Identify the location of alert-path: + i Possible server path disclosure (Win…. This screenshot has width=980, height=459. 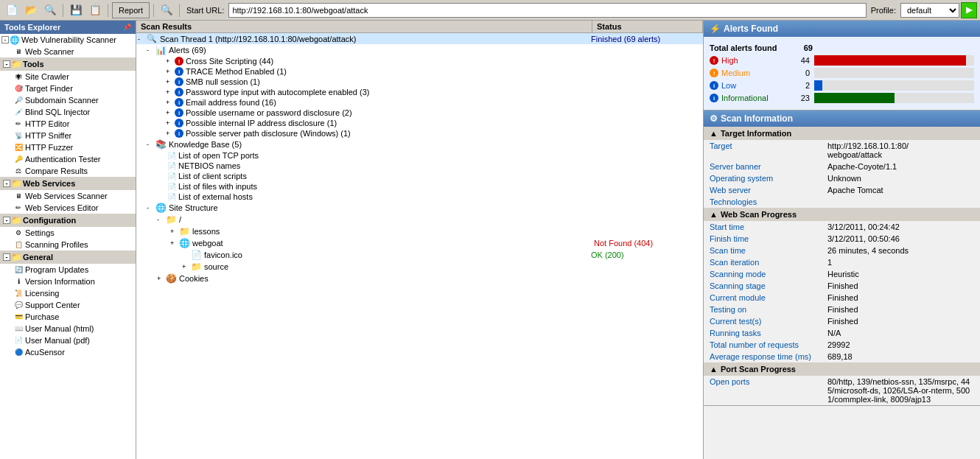
(420, 133).